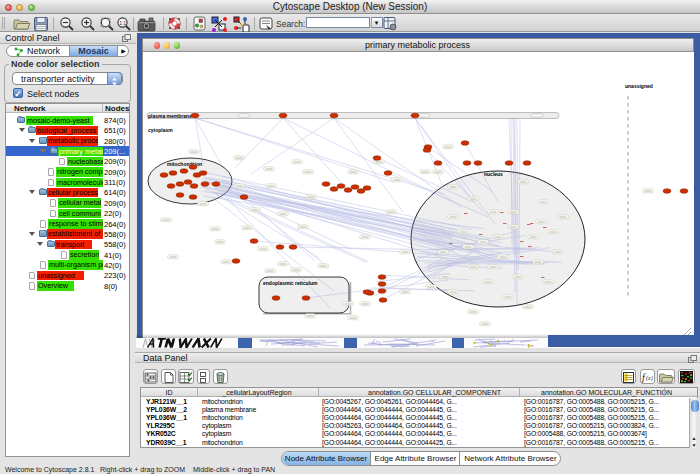 The image size is (700, 474). Describe the element at coordinates (639, 86) in the screenshot. I see `svg-text: unassigned` at that location.